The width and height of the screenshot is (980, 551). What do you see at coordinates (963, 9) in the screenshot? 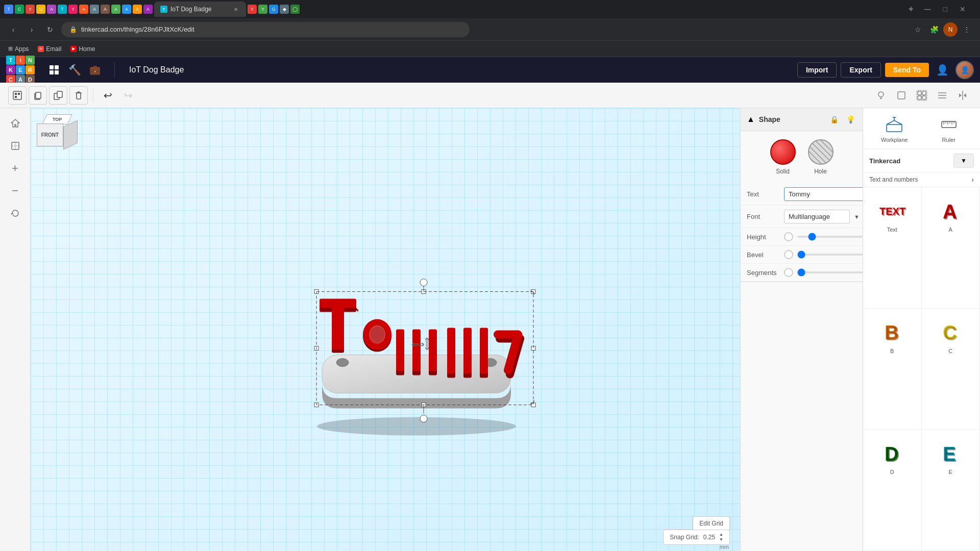
I see `close-button: ✕` at bounding box center [963, 9].